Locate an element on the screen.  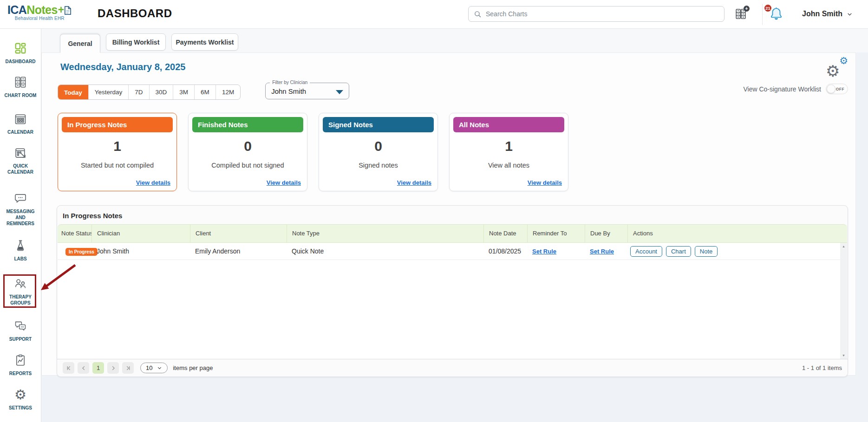
sidebar-label: MESSAGING AND REMINDERS is located at coordinates (20, 217).